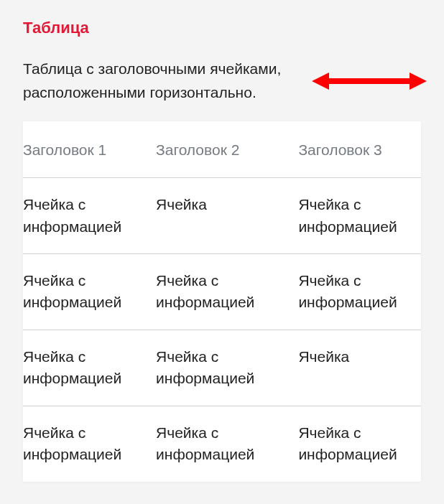 The height and width of the screenshot is (504, 444). What do you see at coordinates (222, 149) in the screenshot?
I see `table-header-row: Заголовок 1 Заголовок 2 Заголовок 3 Заго…` at bounding box center [222, 149].